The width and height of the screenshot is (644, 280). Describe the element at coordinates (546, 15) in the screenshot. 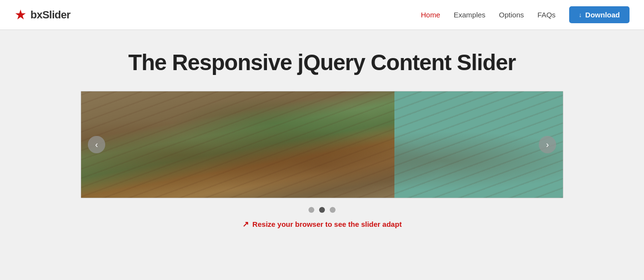

I see `nav-faqs: FAQs` at that location.